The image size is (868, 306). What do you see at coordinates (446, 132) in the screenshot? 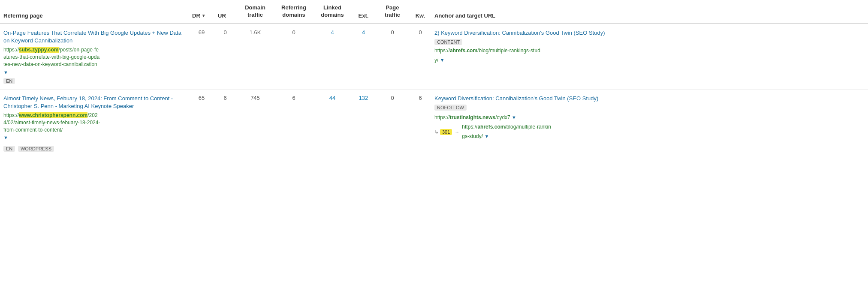
I see `redirect-301-badge: 301` at bounding box center [446, 132].